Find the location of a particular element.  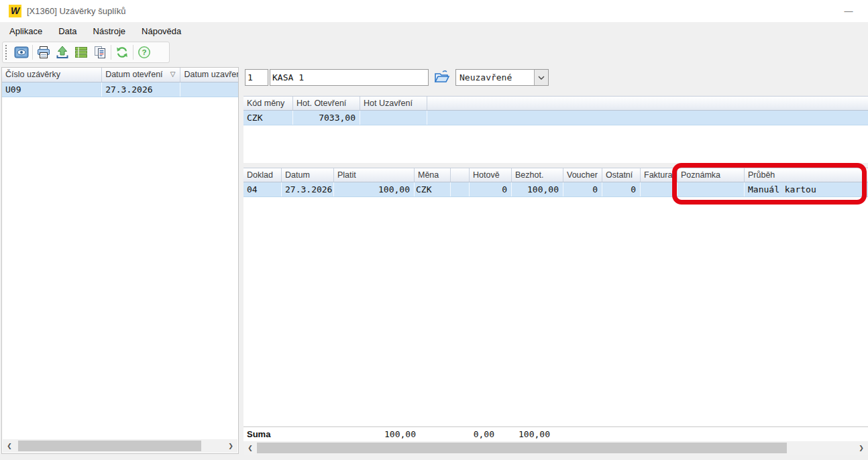

toolbar: ? is located at coordinates (86, 52).